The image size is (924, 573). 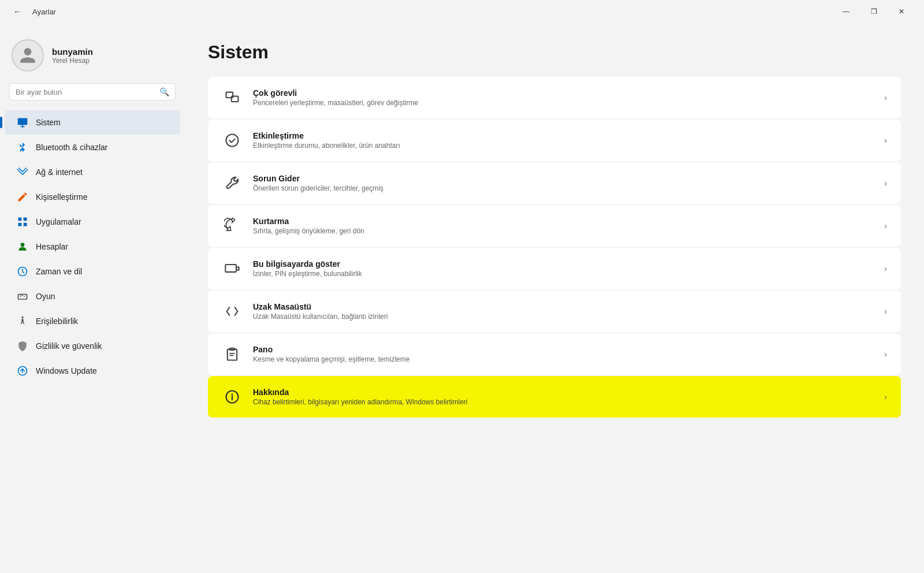 I want to click on search-container: 🔍, so click(x=92, y=96).